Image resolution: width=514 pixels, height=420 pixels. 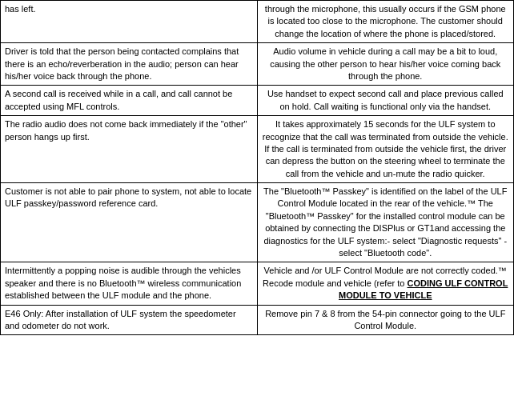 I want to click on right-cell: through the microphone, this usually occ…, so click(x=386, y=22).